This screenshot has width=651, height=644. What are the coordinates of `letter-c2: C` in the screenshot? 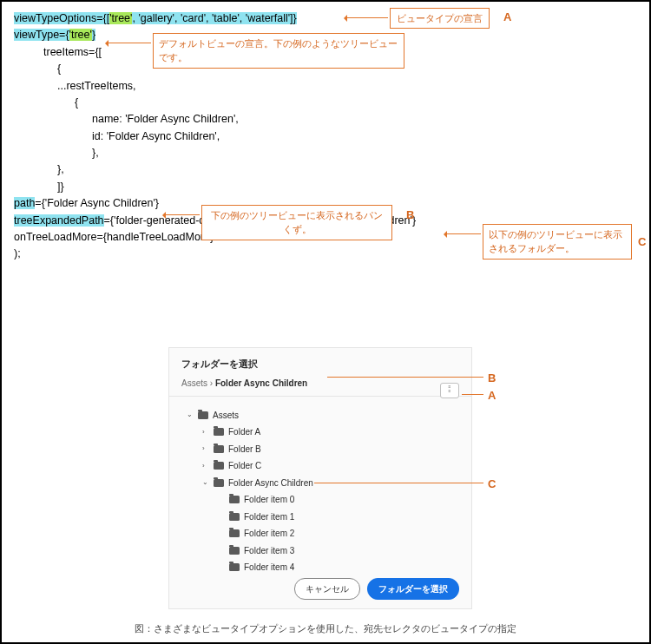 It's located at (491, 484).